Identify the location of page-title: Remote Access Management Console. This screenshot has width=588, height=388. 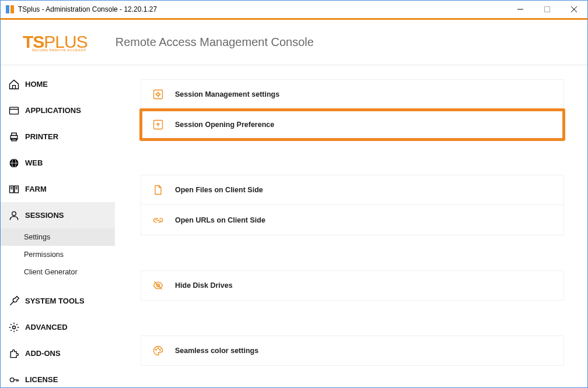
(215, 42).